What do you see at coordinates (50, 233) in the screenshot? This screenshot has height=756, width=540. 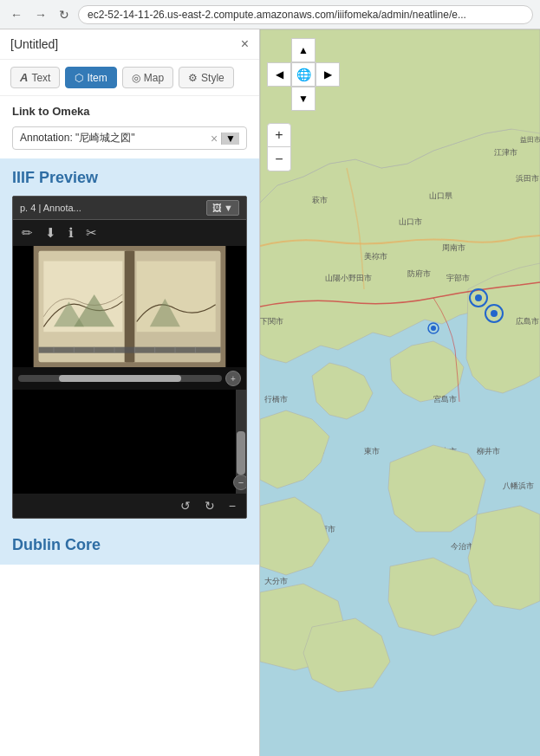 I see `download-icon-button: ⬇` at bounding box center [50, 233].